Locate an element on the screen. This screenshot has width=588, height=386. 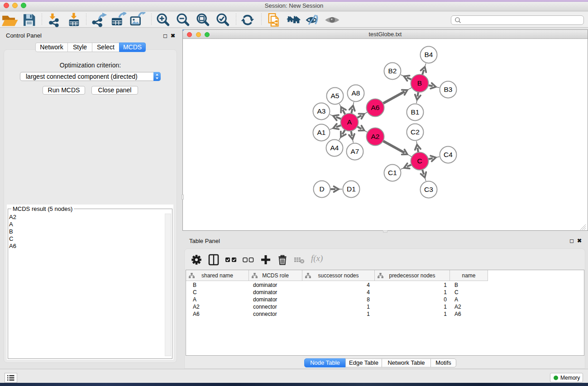
svg-text: A4 is located at coordinates (335, 148).